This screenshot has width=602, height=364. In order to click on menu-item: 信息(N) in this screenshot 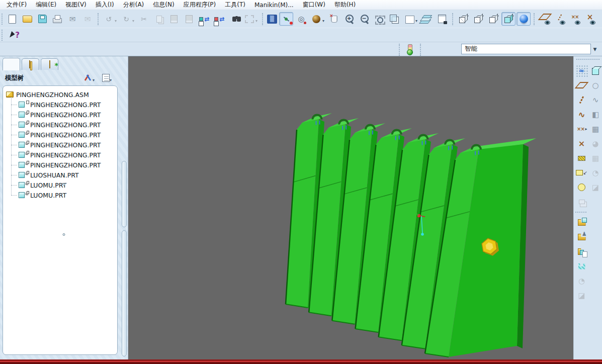, I will do `click(163, 5)`.